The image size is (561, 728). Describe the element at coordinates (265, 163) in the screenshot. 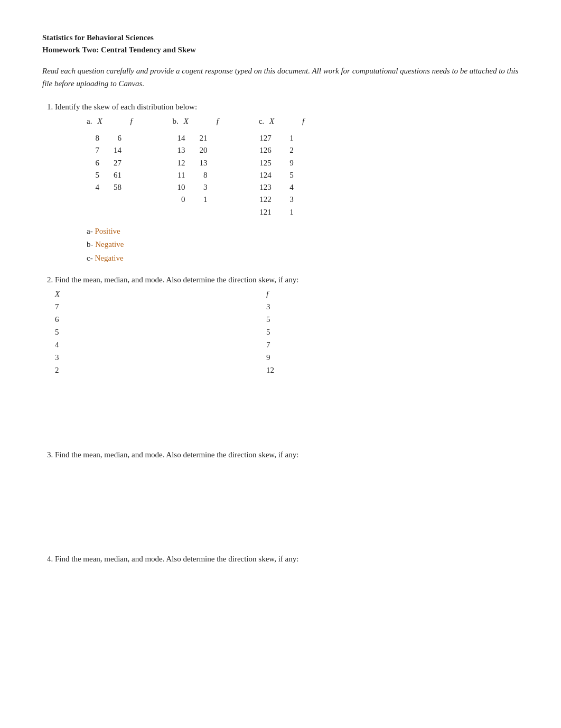

I see `cell: 125` at that location.